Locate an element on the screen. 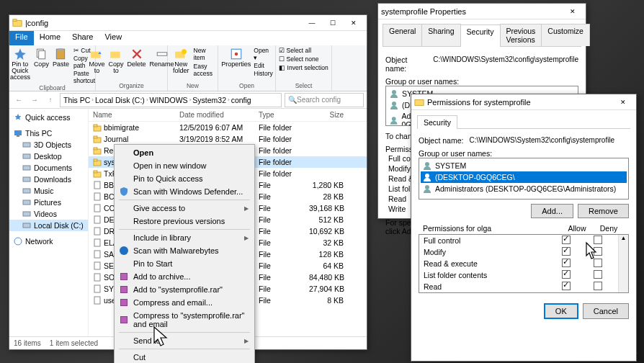 The height and width of the screenshot is (363, 644). ok-button: OK is located at coordinates (561, 311).